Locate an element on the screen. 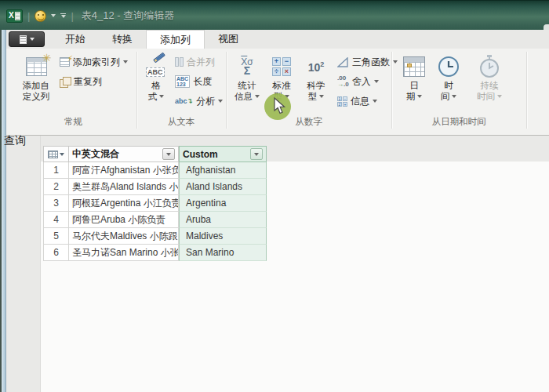  mixed-text-cell: 阿富汗Afghanistan 小张负责 is located at coordinates (124, 171).